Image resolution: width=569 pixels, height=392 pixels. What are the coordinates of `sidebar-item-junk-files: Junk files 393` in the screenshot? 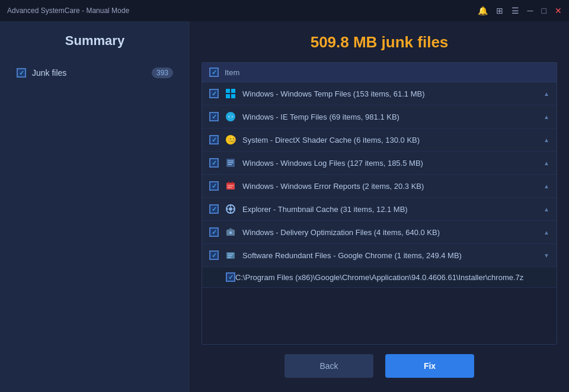 It's located at (95, 73).